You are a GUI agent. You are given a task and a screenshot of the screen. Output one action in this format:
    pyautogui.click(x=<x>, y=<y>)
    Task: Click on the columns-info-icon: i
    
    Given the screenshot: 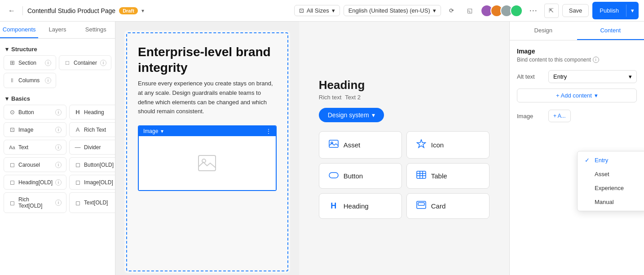 What is the action you would take?
    pyautogui.click(x=48, y=80)
    